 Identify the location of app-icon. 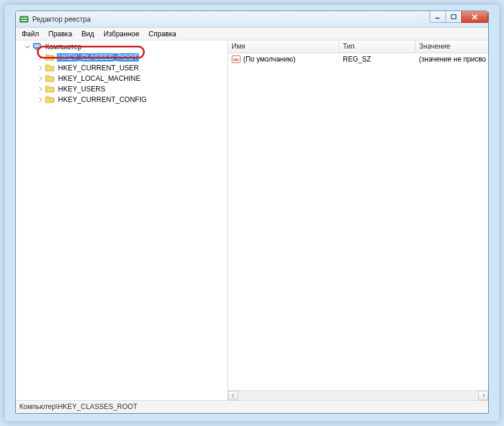
(24, 19).